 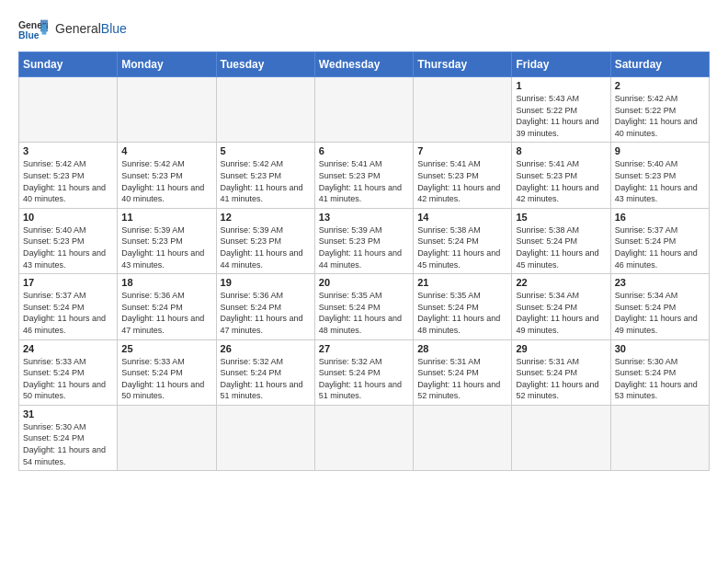 I want to click on day-number: 31, so click(x=68, y=414).